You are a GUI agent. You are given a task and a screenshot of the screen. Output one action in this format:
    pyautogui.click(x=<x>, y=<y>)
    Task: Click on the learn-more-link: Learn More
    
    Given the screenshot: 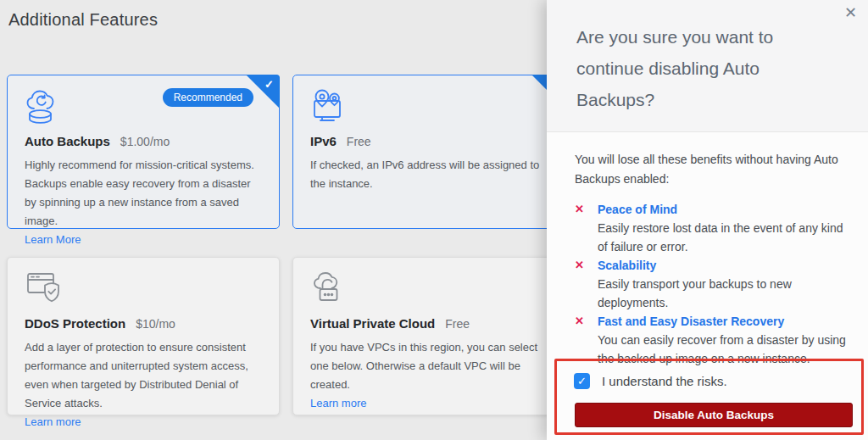 What is the action you would take?
    pyautogui.click(x=53, y=239)
    